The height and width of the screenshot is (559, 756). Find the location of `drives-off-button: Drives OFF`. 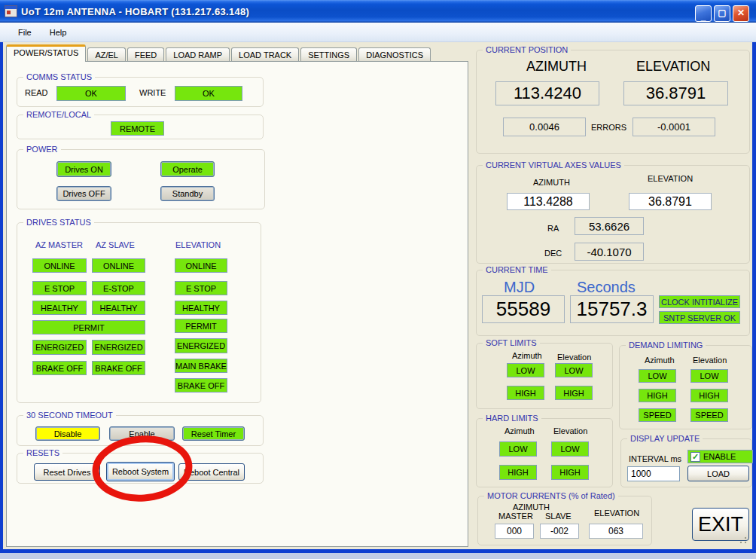

drives-off-button: Drives OFF is located at coordinates (84, 194).